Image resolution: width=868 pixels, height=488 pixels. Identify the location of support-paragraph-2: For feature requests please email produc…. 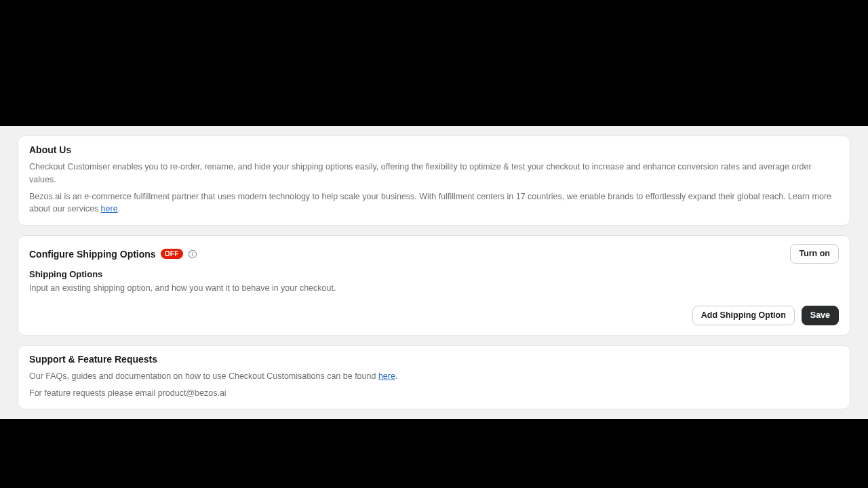
(434, 393).